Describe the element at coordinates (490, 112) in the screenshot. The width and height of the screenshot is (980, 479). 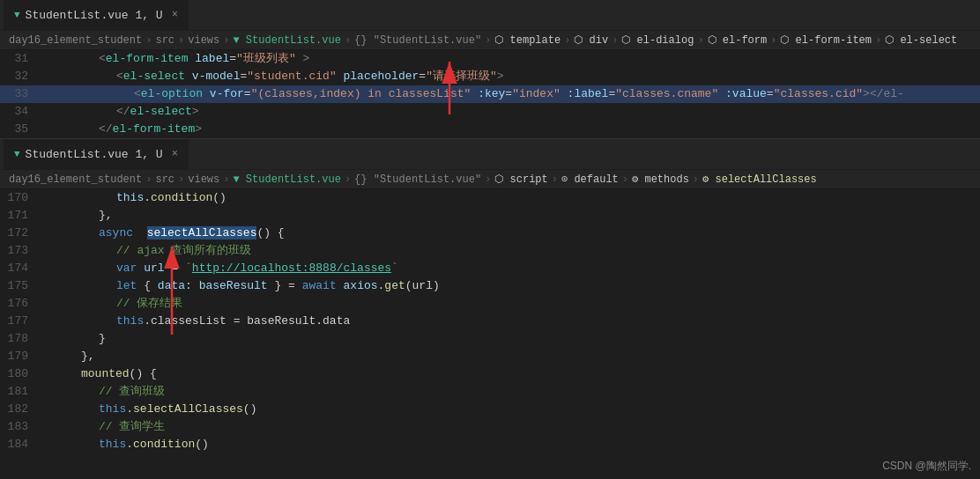
I see `code-line-34: 34 </el-select>` at that location.